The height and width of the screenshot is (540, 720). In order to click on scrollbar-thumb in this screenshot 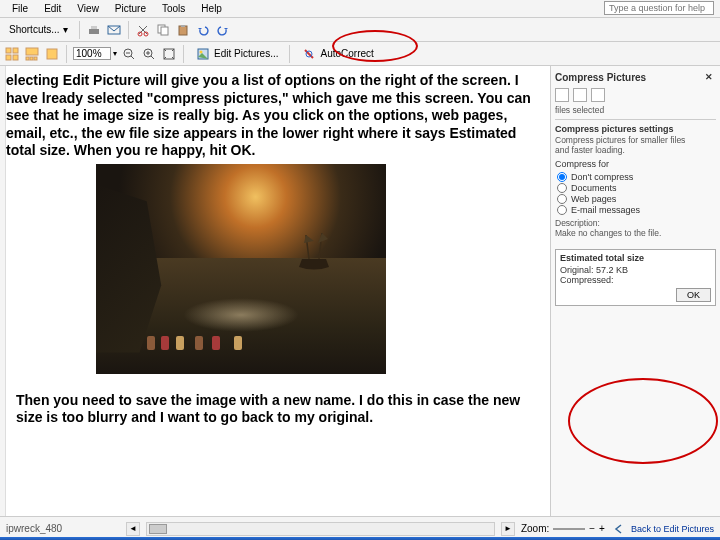, I will do `click(158, 529)`.